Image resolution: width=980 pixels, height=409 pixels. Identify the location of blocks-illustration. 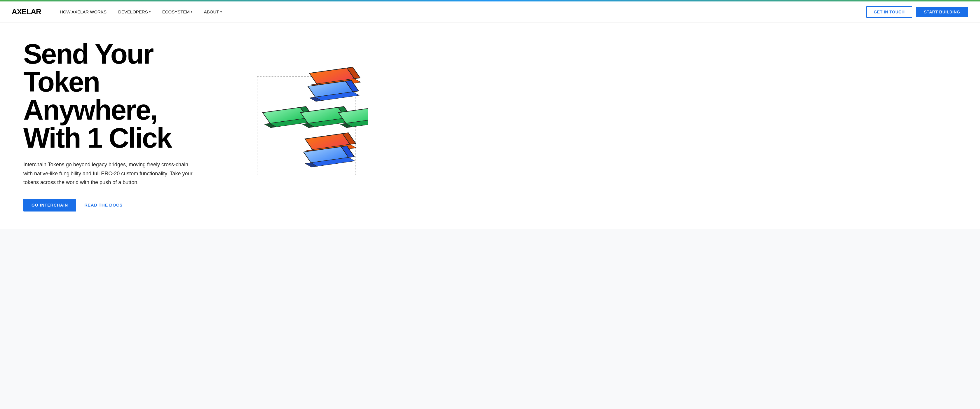
(301, 126).